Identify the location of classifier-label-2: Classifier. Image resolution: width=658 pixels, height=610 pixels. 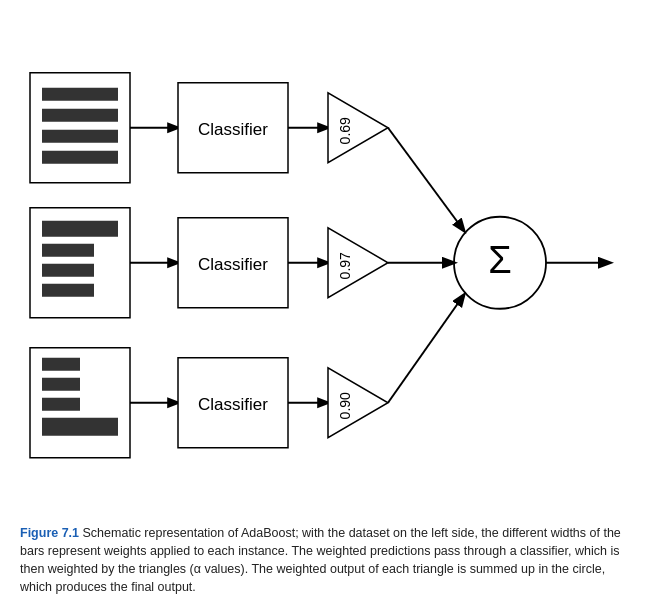
(233, 264).